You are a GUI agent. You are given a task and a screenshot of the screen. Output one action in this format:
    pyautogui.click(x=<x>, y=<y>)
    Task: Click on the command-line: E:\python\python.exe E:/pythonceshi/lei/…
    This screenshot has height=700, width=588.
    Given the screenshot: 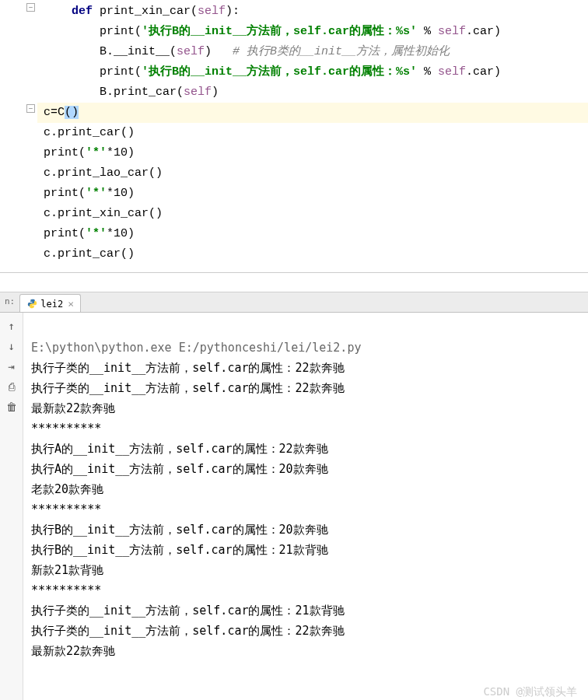 What is the action you would take?
    pyautogui.click(x=196, y=348)
    